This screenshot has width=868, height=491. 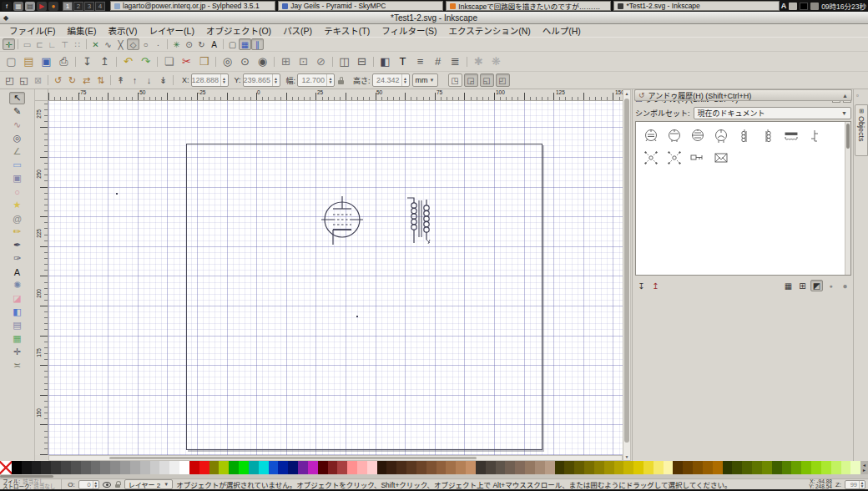 What do you see at coordinates (17, 179) in the screenshot?
I see `box-3d-tool: ▣` at bounding box center [17, 179].